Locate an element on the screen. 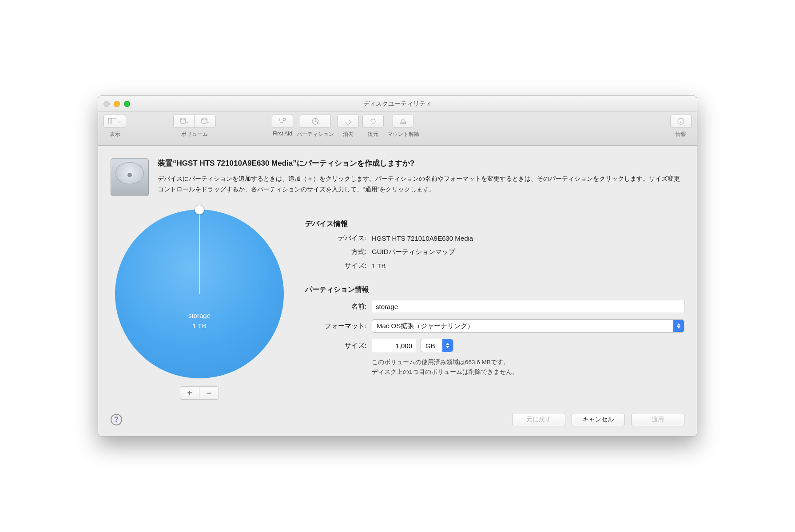 The width and height of the screenshot is (795, 532). volume-add-button: + is located at coordinates (184, 121).